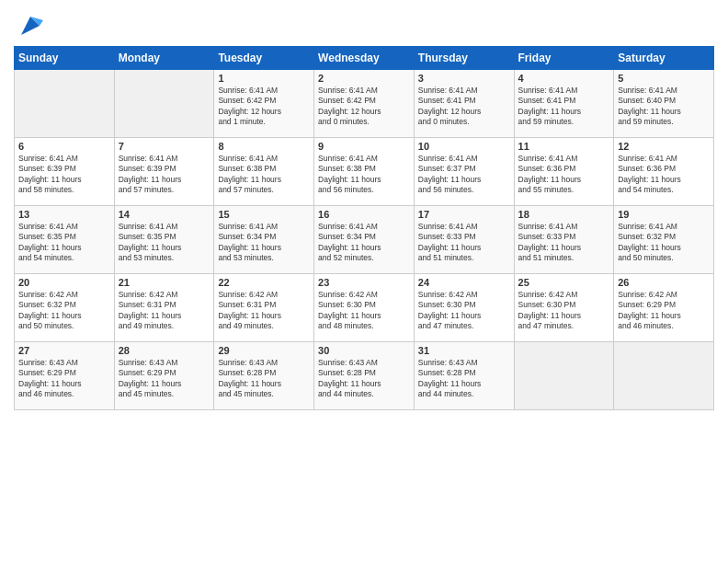 The image size is (728, 563). Describe the element at coordinates (664, 214) in the screenshot. I see `day-number: 19` at that location.